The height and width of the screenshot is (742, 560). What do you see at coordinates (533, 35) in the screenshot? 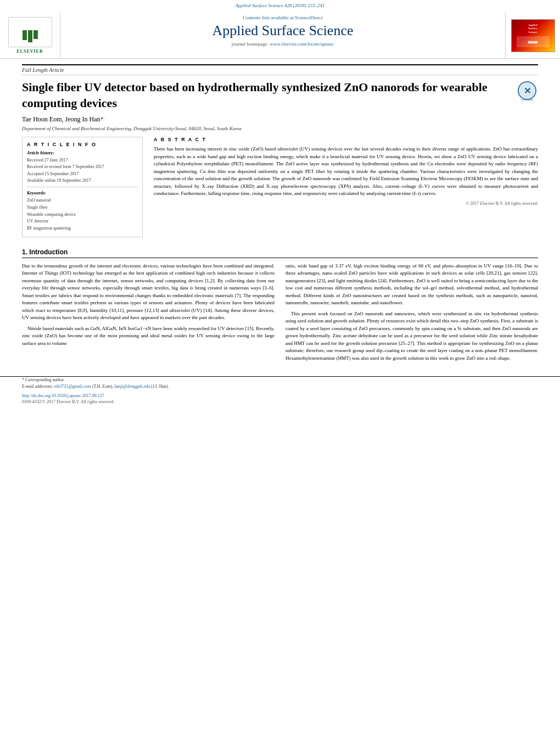
I see `journal-right-logo: AppliedSurfaceScience ▓▓▓▓▓▓` at bounding box center [533, 35].